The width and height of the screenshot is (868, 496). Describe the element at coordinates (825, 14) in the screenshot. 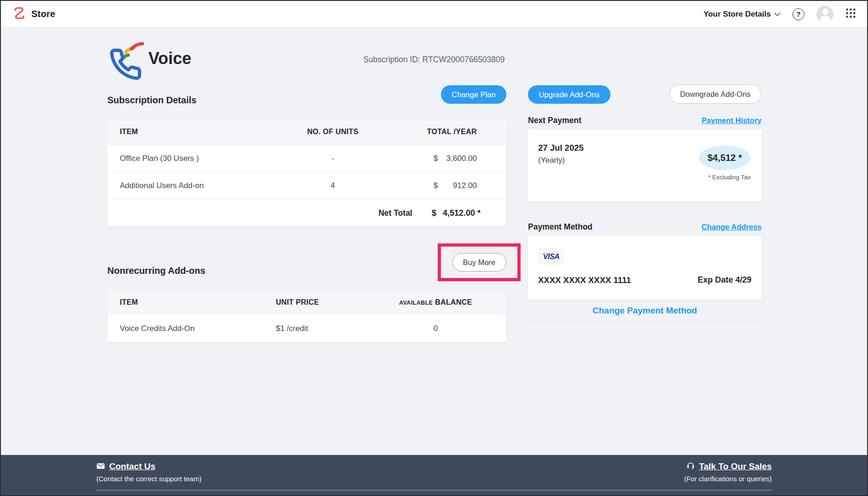

I see `user-avatar` at that location.